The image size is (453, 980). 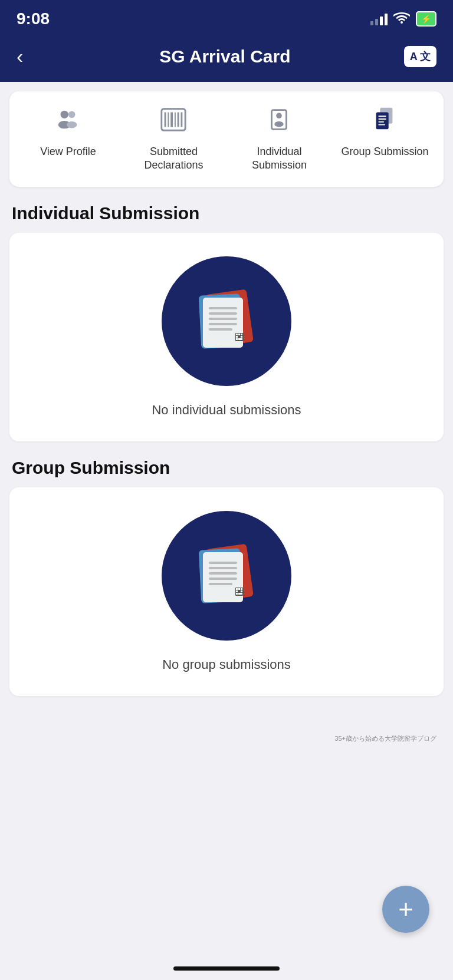 I want to click on signal-icon, so click(x=379, y=19).